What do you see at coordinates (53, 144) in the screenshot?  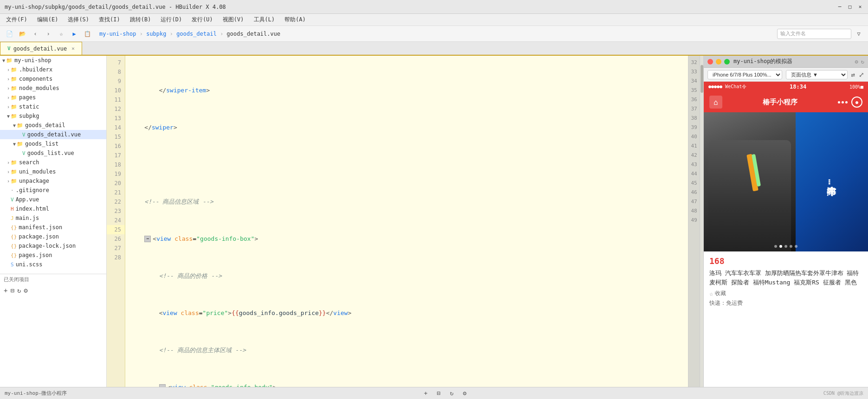 I see `sidebar-item-goods-list-folder: ▼ 📁 goods_list` at bounding box center [53, 144].